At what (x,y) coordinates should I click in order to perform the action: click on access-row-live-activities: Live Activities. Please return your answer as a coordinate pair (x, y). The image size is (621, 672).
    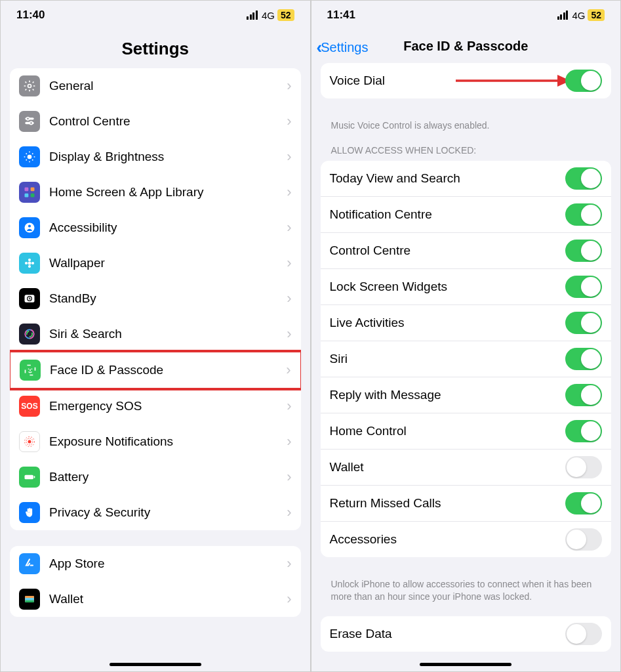
    Looking at the image, I should click on (466, 323).